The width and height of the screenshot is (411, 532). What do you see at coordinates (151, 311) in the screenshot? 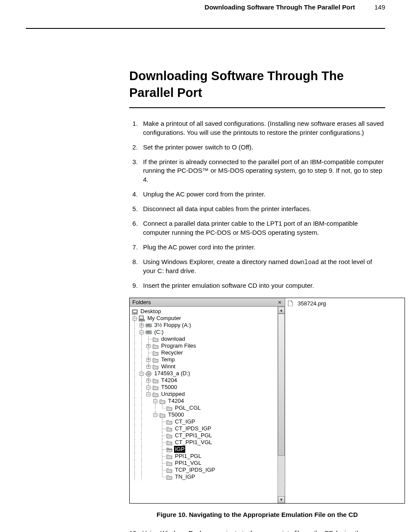
I see `label-desktop: Desktop` at bounding box center [151, 311].